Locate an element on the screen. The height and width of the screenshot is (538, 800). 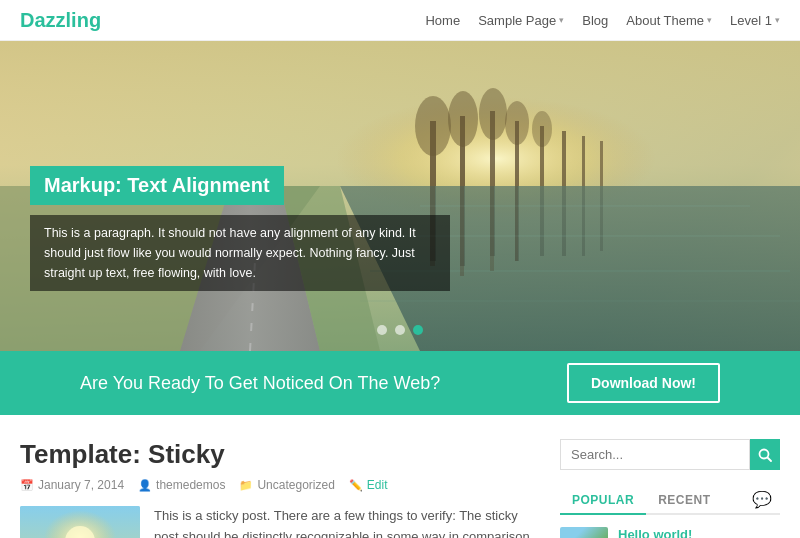
tabs-bar: POPULAR RECENT 💬 is located at coordinates (670, 500).